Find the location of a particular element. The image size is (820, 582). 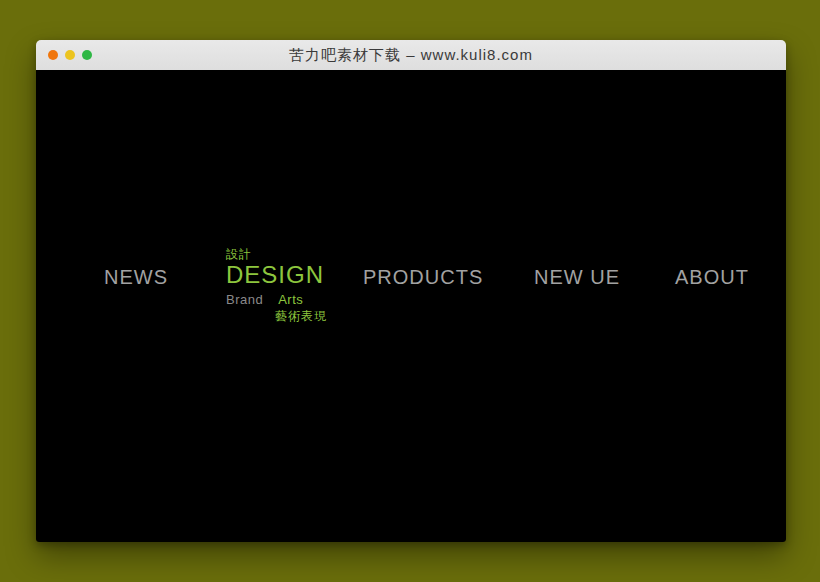

subnav-item-arts: Arts is located at coordinates (290, 300).